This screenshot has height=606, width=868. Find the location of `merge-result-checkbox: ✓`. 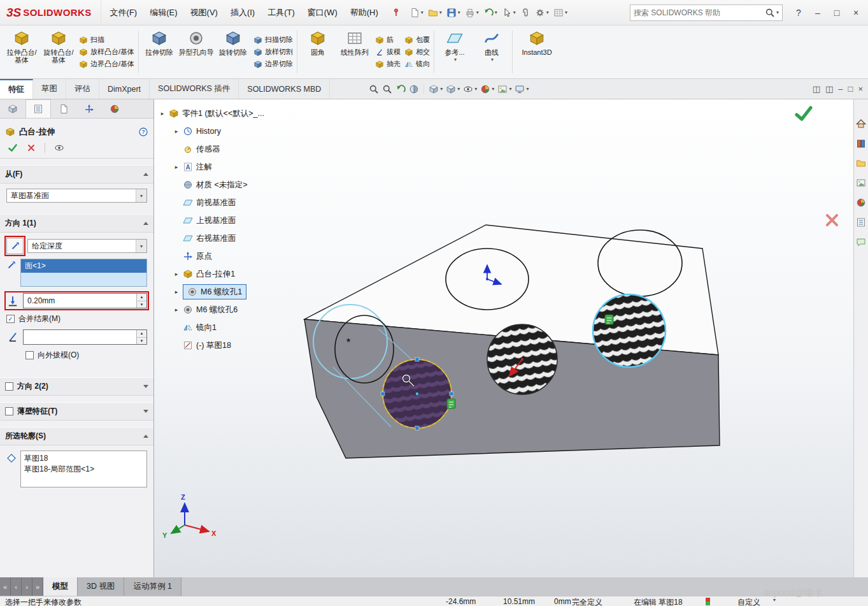

merge-result-checkbox: ✓ is located at coordinates (10, 319).